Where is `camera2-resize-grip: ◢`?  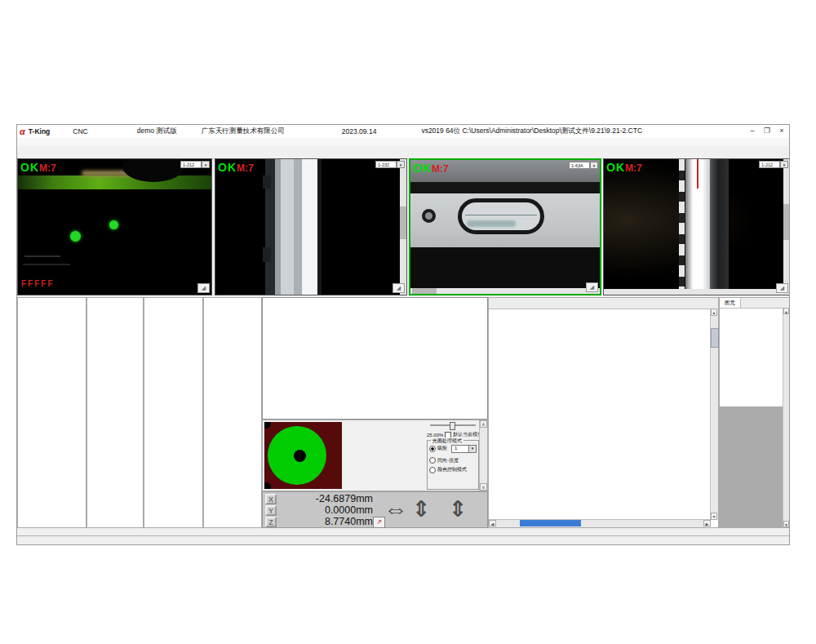 camera2-resize-grip: ◢ is located at coordinates (398, 288).